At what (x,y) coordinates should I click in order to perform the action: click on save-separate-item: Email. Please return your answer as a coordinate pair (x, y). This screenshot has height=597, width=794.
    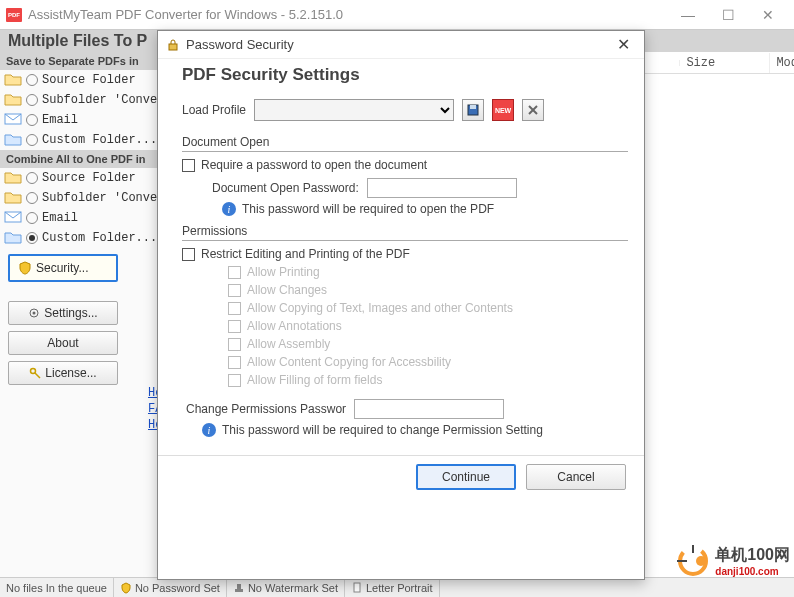
    Looking at the image, I should click on (84, 120).